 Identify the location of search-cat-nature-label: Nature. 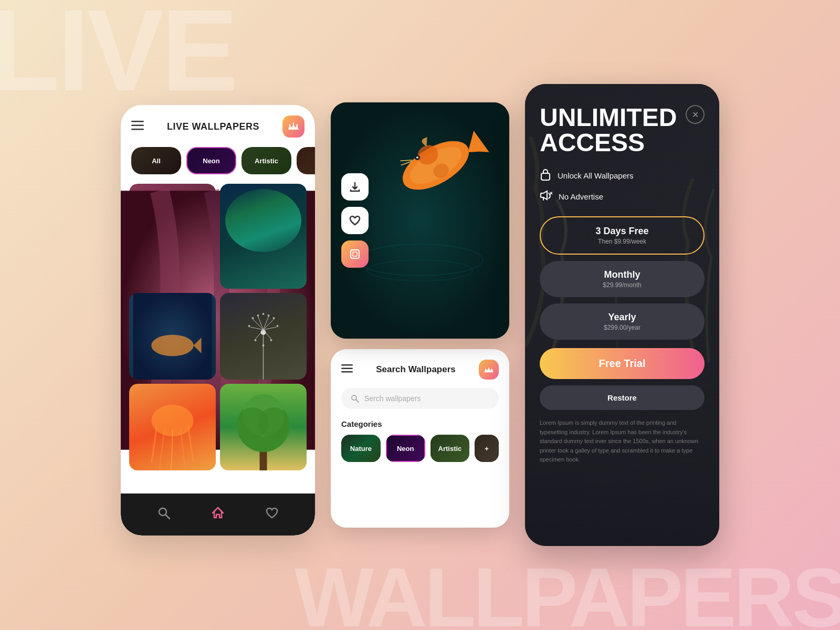
(361, 448).